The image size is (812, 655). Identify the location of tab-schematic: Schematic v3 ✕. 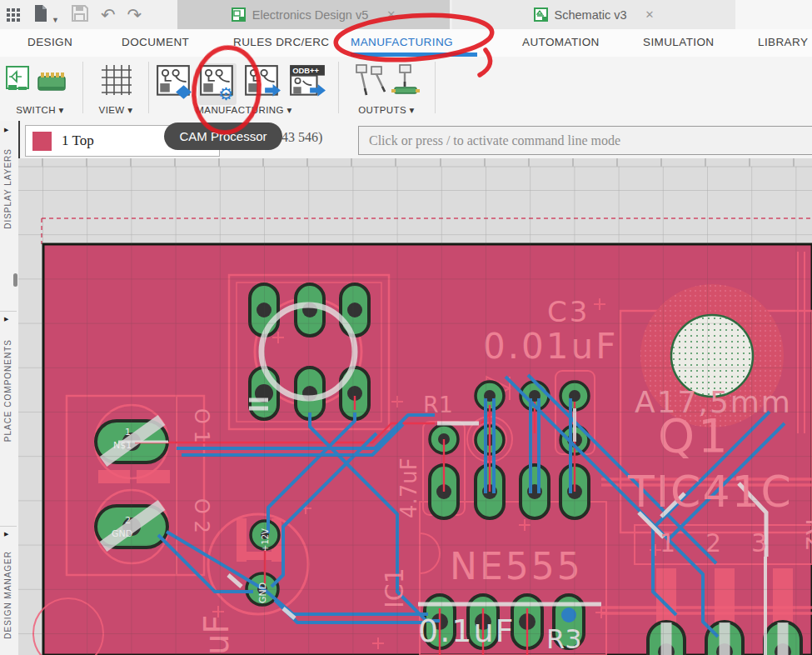
(594, 15).